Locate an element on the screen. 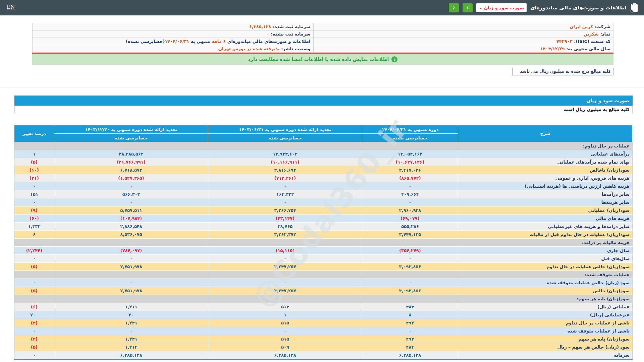  row-label: بهای تمام شده درآمدهای عملیاتی is located at coordinates (545, 162).